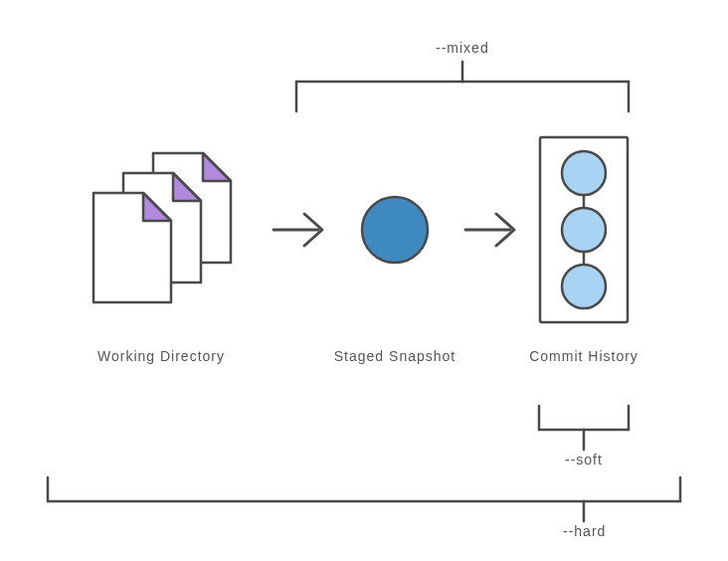 The height and width of the screenshot is (561, 728). I want to click on mixed-flag-label: --mixed, so click(462, 48).